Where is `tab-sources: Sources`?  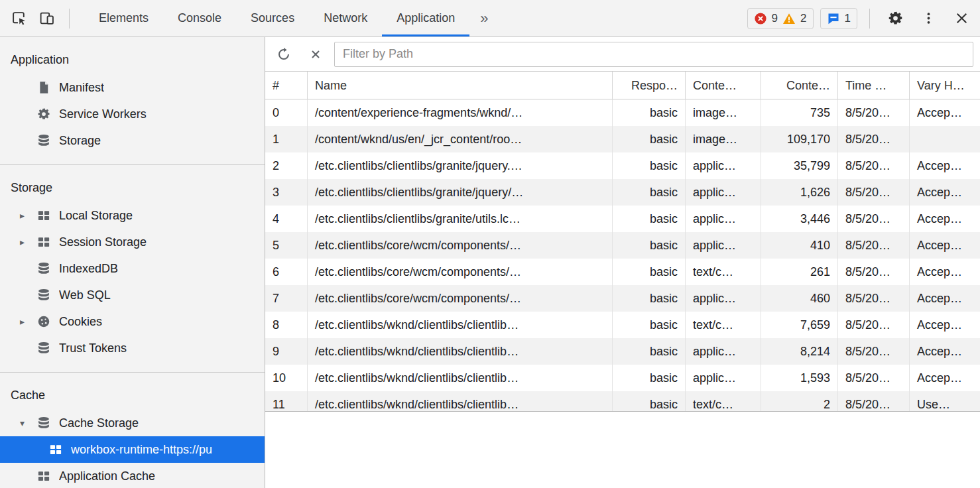 tab-sources: Sources is located at coordinates (273, 19).